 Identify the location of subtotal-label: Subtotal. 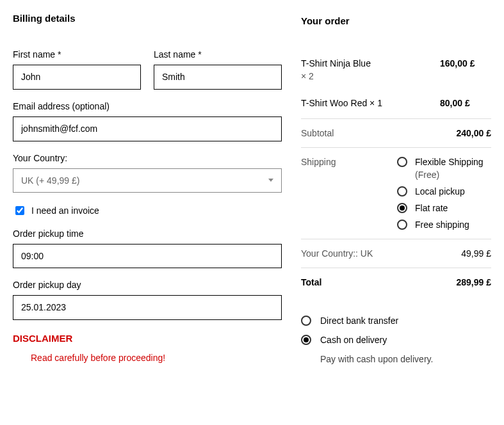
(318, 133).